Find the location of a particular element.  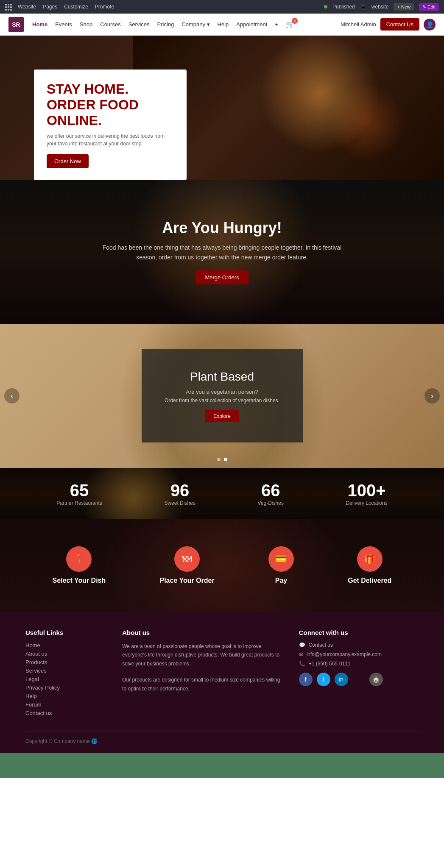

how-it-works-section: 📍 Select Your Dish 🍽 Place Your Order 💳 … is located at coordinates (222, 565).